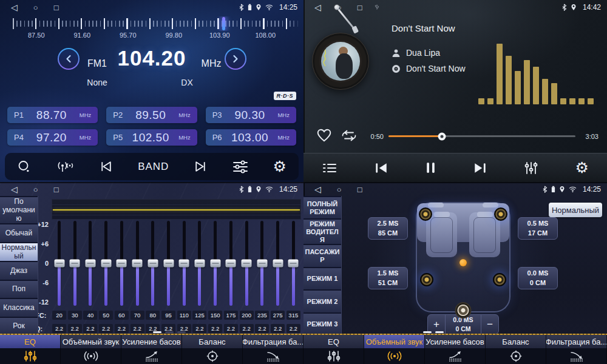 This screenshot has height=364, width=607. What do you see at coordinates (215, 315) in the screenshot?
I see `fc-value: 150` at bounding box center [215, 315].